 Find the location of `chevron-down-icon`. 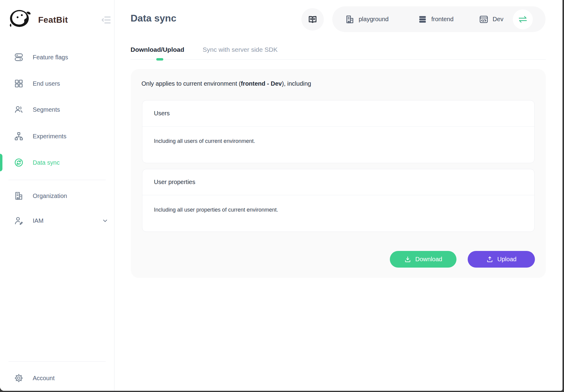

chevron-down-icon is located at coordinates (105, 221).